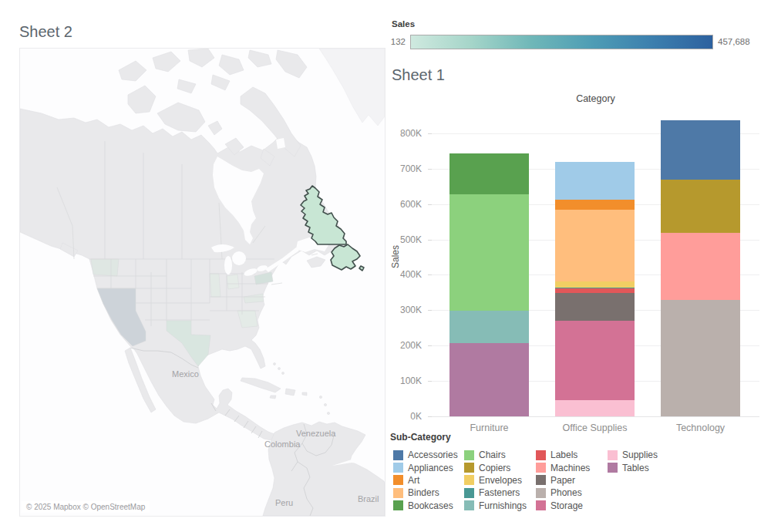 This screenshot has height=532, width=771. I want to click on bar-segment-office-supplies-storage, so click(595, 361).